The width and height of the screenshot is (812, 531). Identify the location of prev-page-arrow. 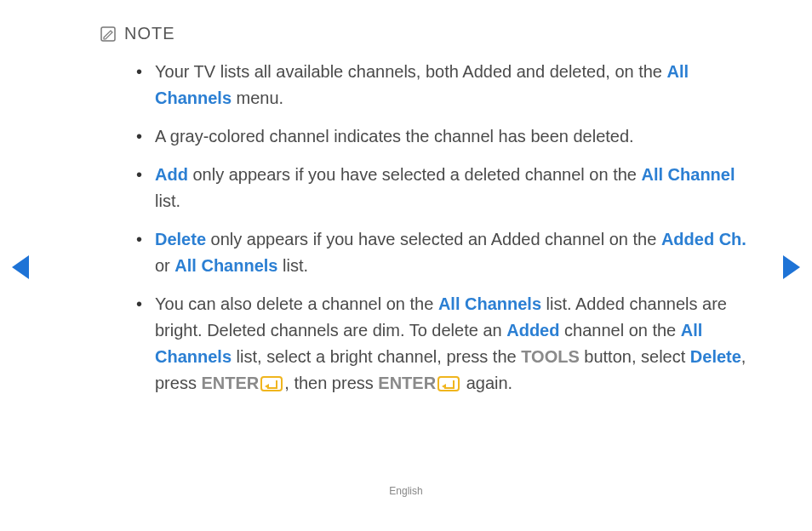
(20, 267).